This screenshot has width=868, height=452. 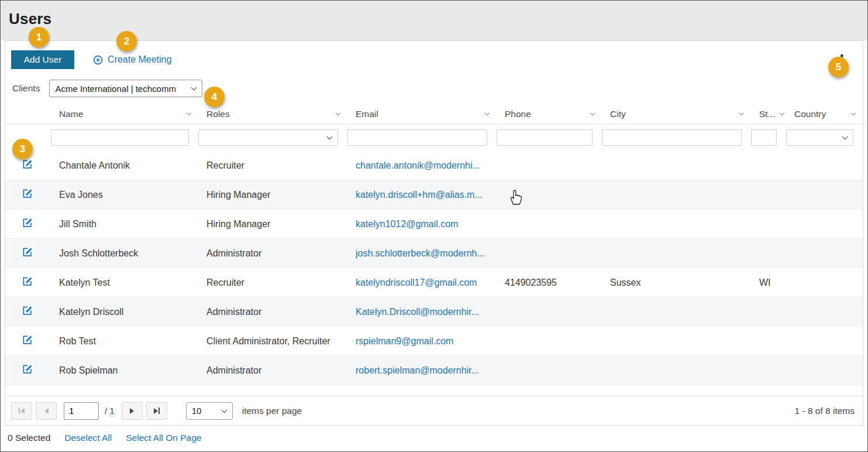 I want to click on user-name-cell: Katelyn Driscoll, so click(x=125, y=312).